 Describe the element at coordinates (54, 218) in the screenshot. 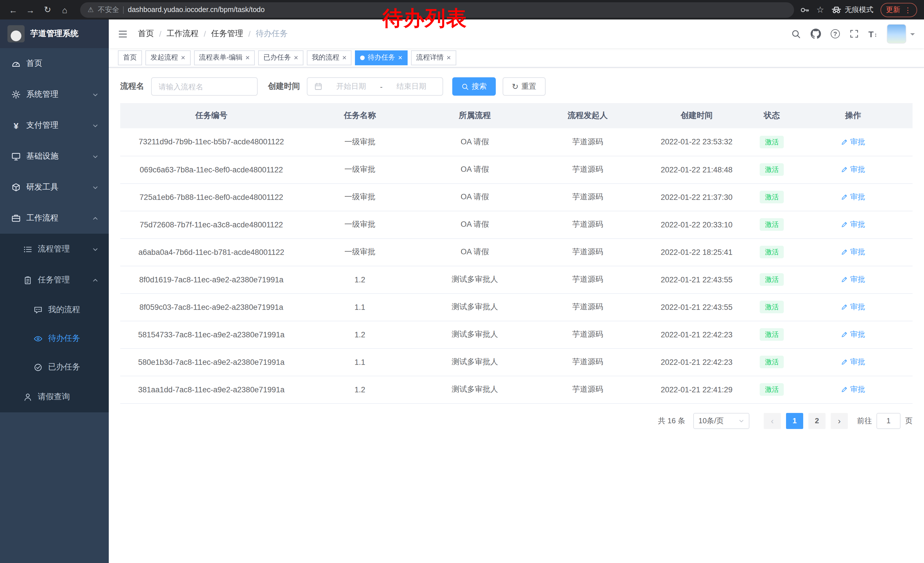

I see `sidebar-item-workflow: 工作流程` at that location.